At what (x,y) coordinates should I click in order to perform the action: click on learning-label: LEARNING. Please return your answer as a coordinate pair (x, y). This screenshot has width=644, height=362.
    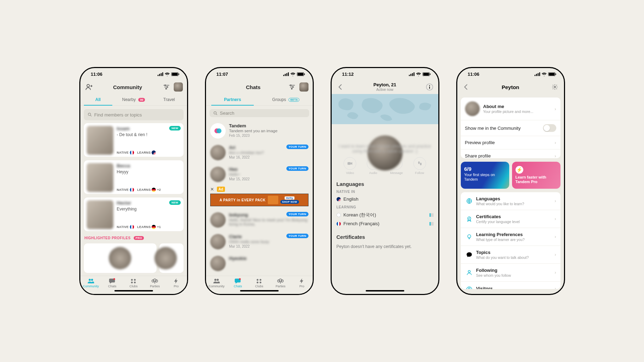
    Looking at the image, I should click on (385, 207).